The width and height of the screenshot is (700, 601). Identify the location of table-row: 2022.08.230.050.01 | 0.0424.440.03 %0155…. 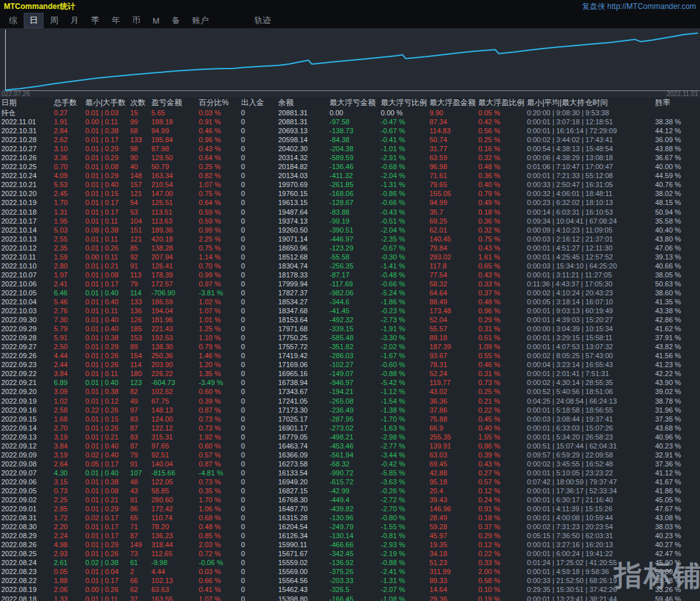
(350, 572).